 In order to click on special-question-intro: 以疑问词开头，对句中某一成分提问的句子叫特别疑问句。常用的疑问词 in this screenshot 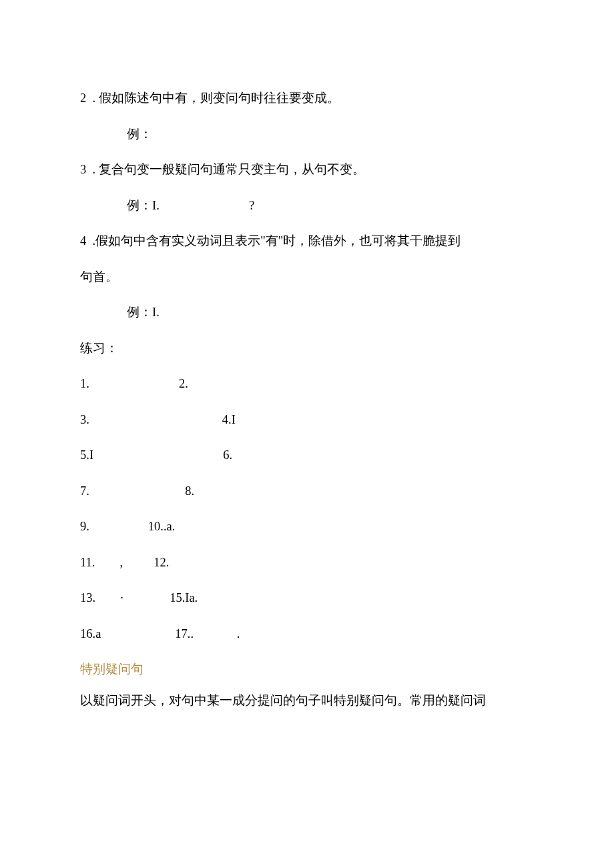, I will do `click(310, 701)`.